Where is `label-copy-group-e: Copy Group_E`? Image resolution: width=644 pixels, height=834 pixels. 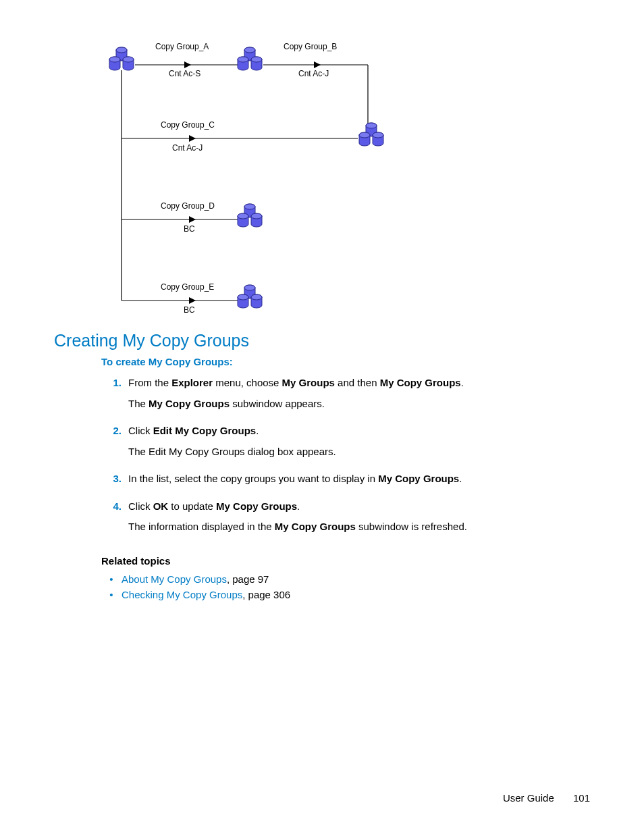 label-copy-group-e: Copy Group_E is located at coordinates (188, 287).